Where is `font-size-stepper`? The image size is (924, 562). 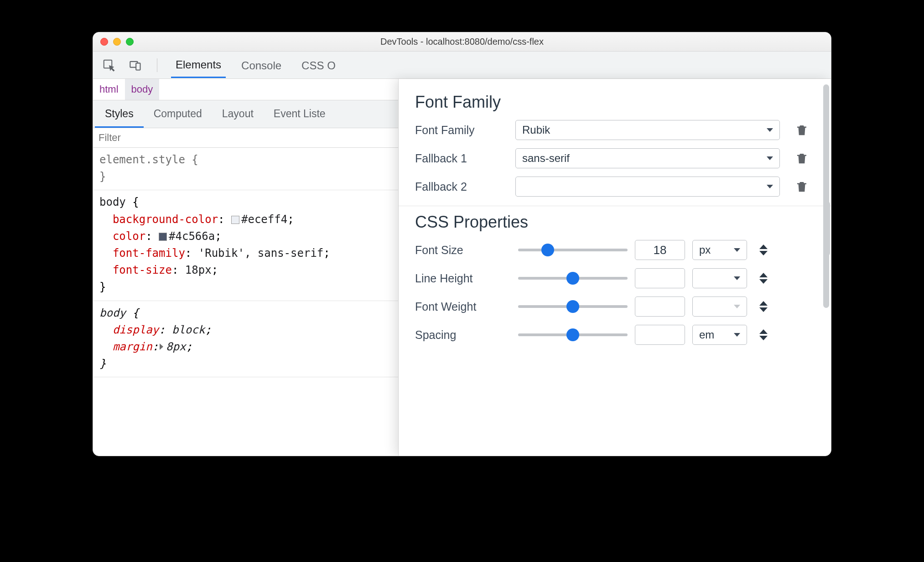
font-size-stepper is located at coordinates (763, 250).